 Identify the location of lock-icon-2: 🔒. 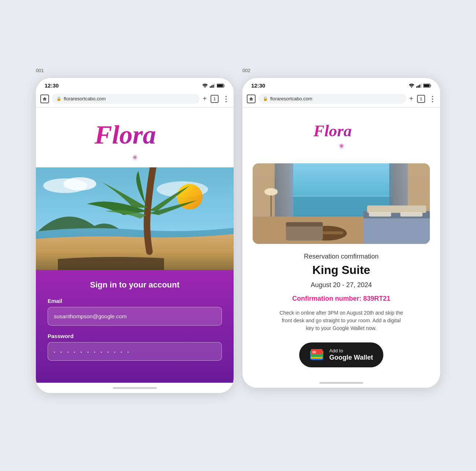
(265, 99).